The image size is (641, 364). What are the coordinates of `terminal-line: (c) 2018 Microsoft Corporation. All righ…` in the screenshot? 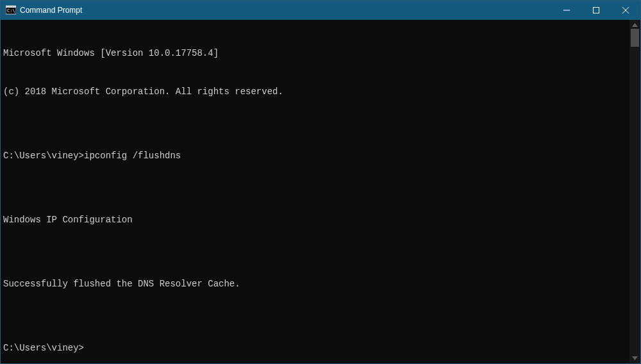 It's located at (315, 92).